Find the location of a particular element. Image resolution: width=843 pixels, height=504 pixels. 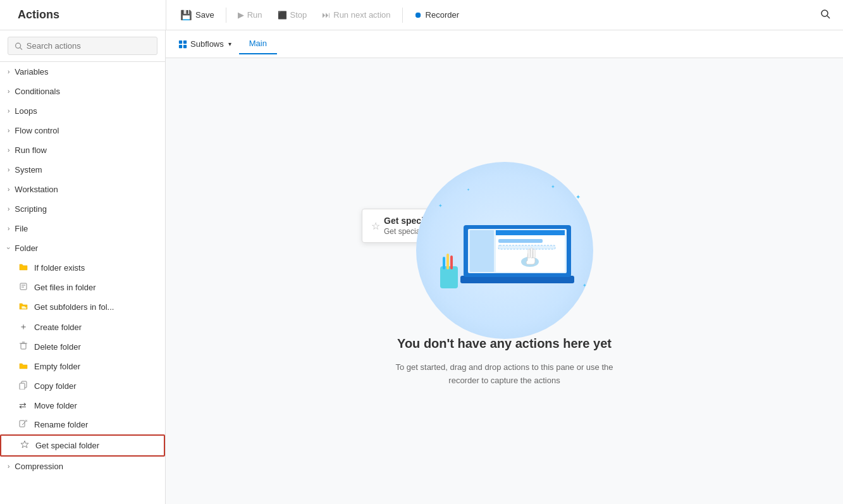

sidebar-item-copy-folder: Copy folder is located at coordinates (82, 386).